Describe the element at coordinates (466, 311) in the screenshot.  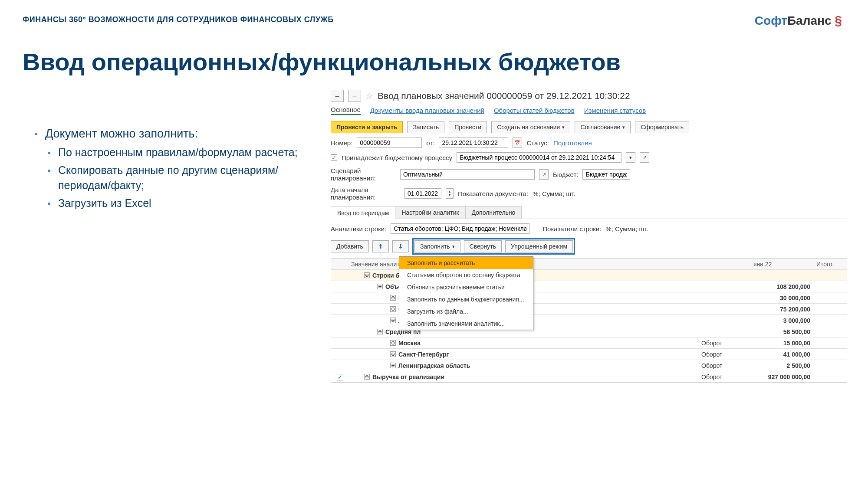
I see `dd-from-file: Загрузить из файла...` at that location.